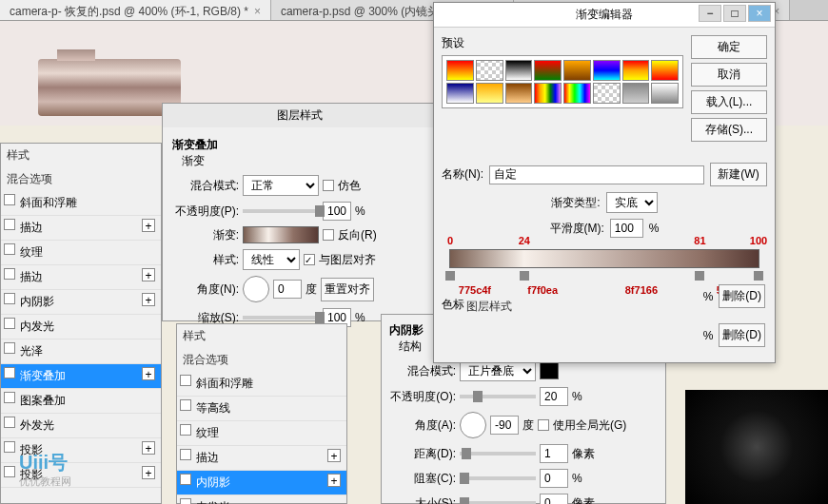 The width and height of the screenshot is (828, 504). Describe the element at coordinates (44, 462) in the screenshot. I see `watermark-logo: Uiii号` at that location.